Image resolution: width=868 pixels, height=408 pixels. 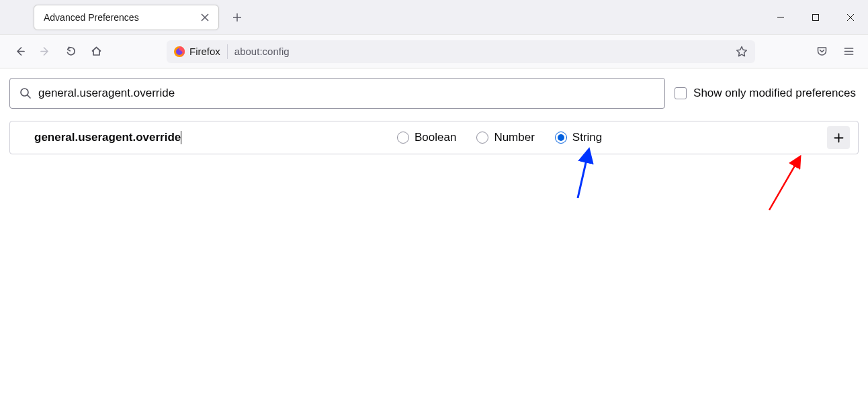 What do you see at coordinates (121, 17) in the screenshot?
I see `tab-title: Advanced Preferences` at bounding box center [121, 17].